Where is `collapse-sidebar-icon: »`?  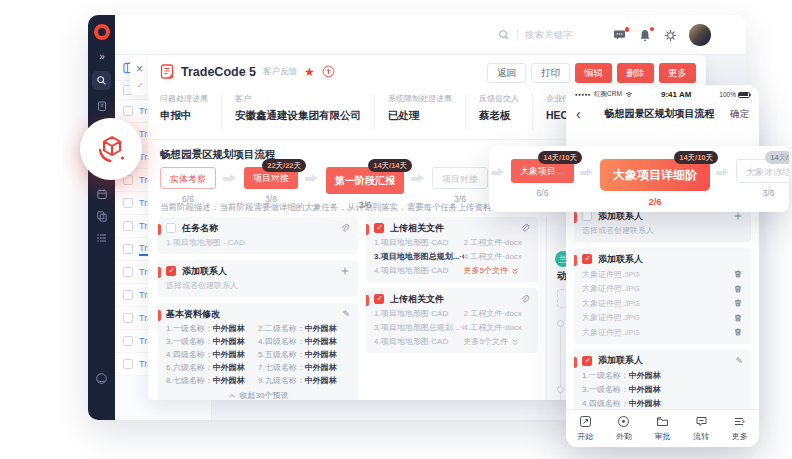 collapse-sidebar-icon: » is located at coordinates (102, 57).